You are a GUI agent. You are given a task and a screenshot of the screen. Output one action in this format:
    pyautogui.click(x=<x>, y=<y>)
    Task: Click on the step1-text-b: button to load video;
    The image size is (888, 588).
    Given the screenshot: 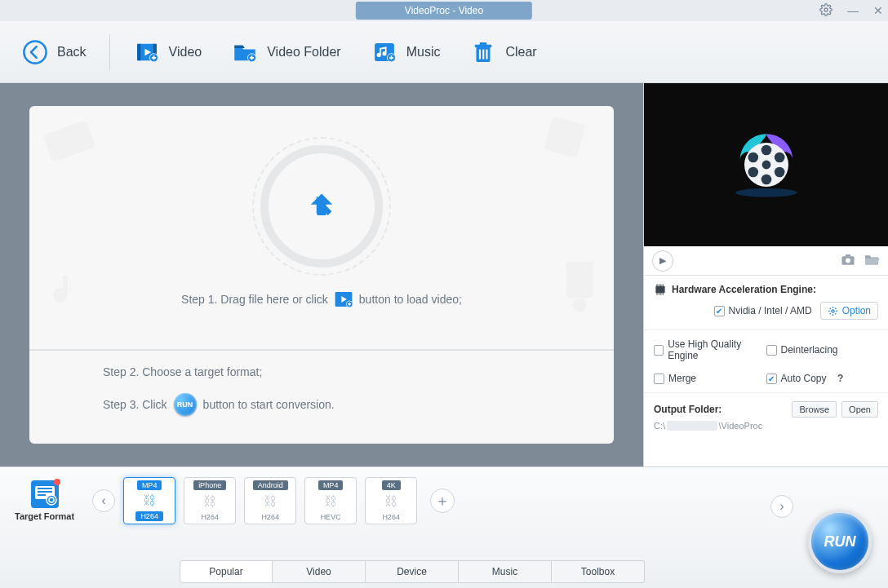 What is the action you would take?
    pyautogui.click(x=411, y=299)
    